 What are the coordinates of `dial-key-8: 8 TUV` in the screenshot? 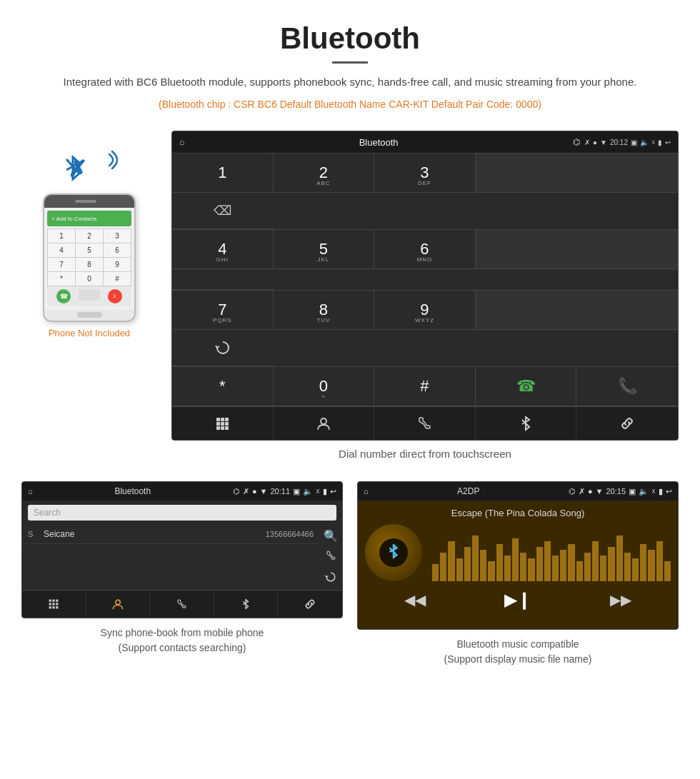 It's located at (324, 310).